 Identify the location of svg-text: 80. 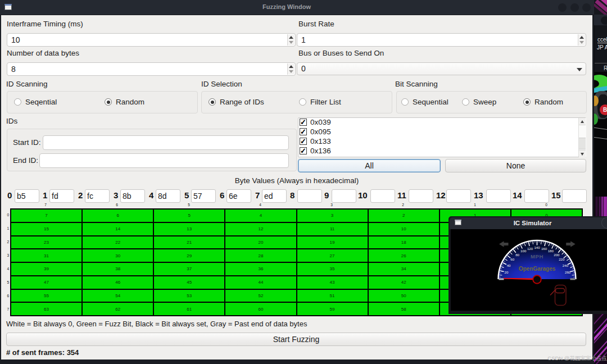
(517, 255).